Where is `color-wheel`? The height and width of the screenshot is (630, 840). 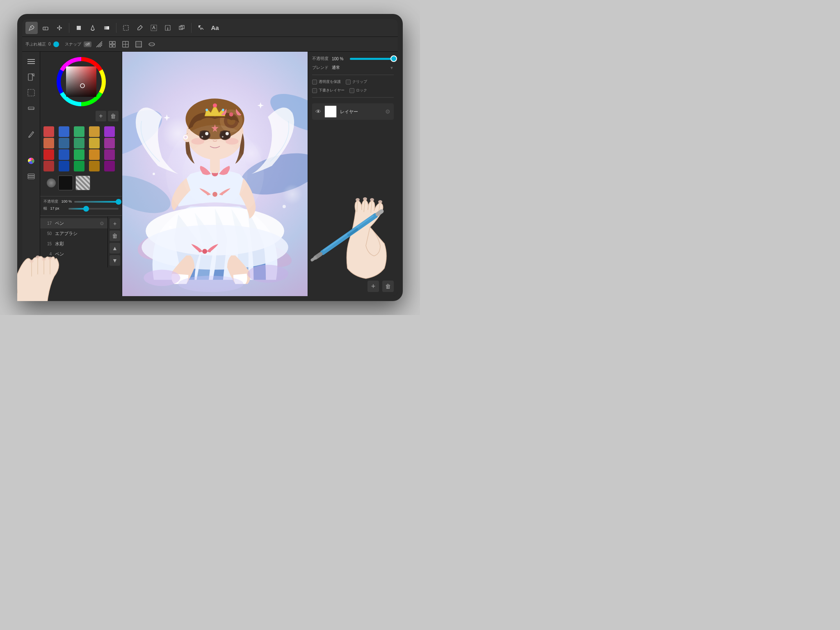
color-wheel is located at coordinates (81, 82).